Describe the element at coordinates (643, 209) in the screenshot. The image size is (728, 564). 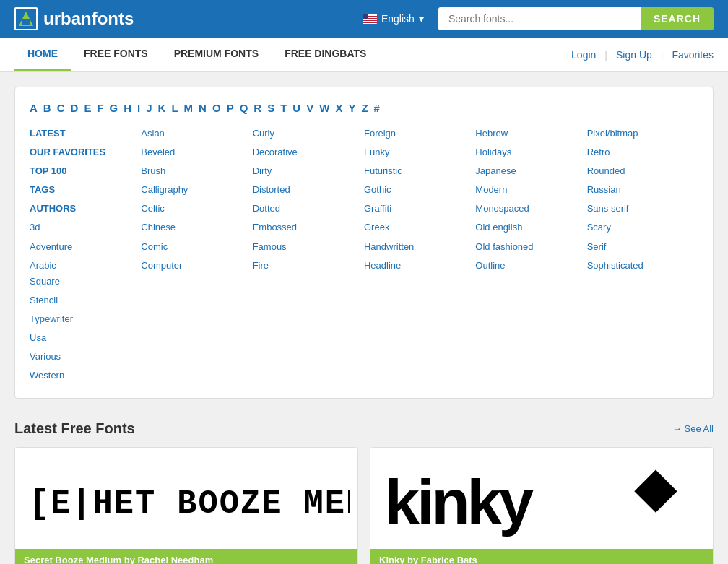
I see `cat-sans-serif: Sans serif` at that location.